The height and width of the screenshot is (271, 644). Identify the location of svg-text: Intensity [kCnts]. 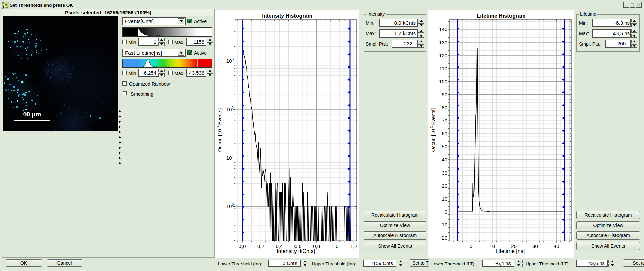
(296, 251).